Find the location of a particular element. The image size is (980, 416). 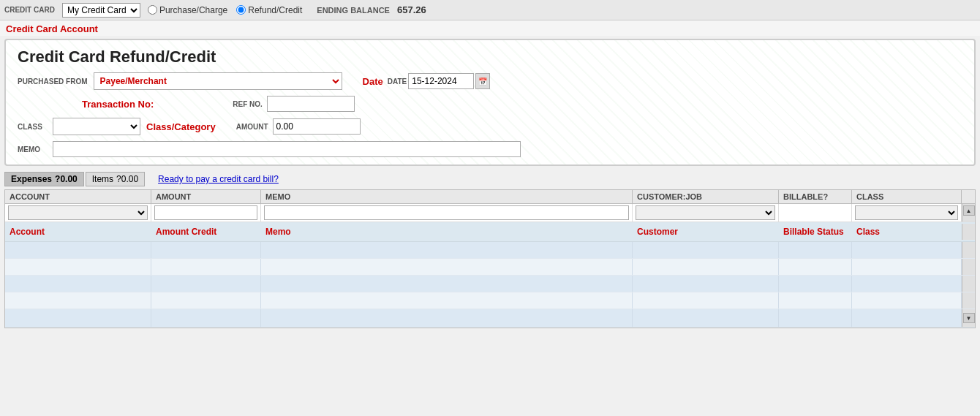

date-row: DATE 📅 is located at coordinates (439, 81).